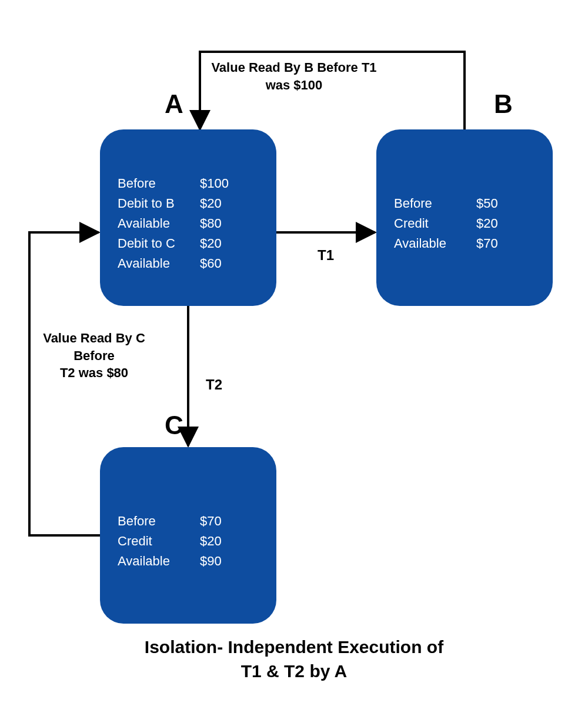  Describe the element at coordinates (188, 561) in the screenshot. I see `node-c-row: Available$90` at that location.